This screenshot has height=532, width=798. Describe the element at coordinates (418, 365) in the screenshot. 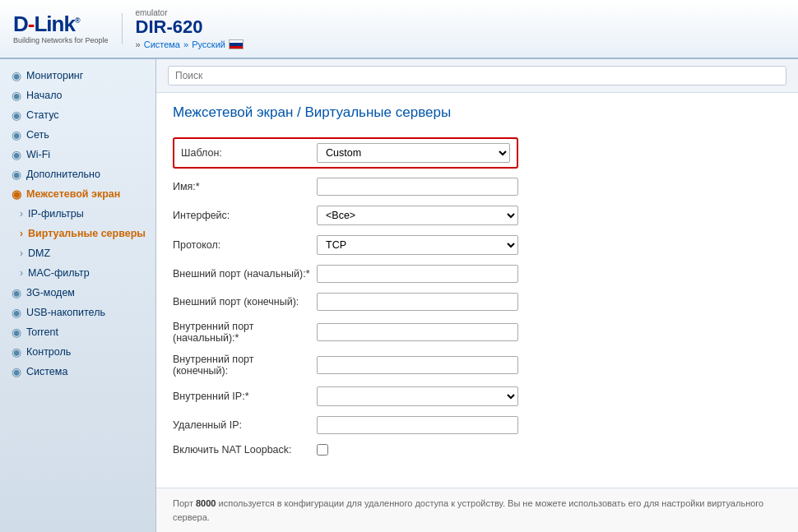

I see `int-port-end-input` at that location.